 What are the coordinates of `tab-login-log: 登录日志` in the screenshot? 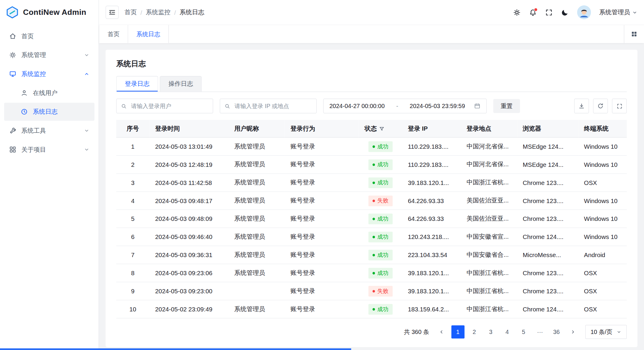 It's located at (137, 84).